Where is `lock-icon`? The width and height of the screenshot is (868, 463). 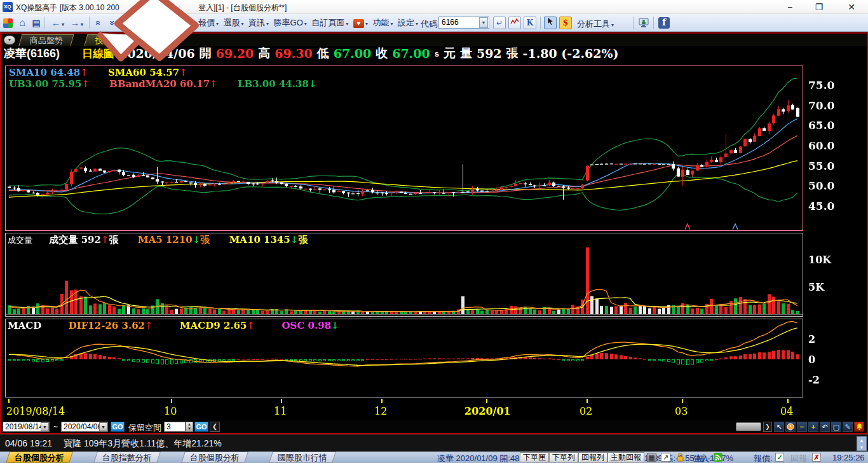
lock-icon is located at coordinates (680, 457).